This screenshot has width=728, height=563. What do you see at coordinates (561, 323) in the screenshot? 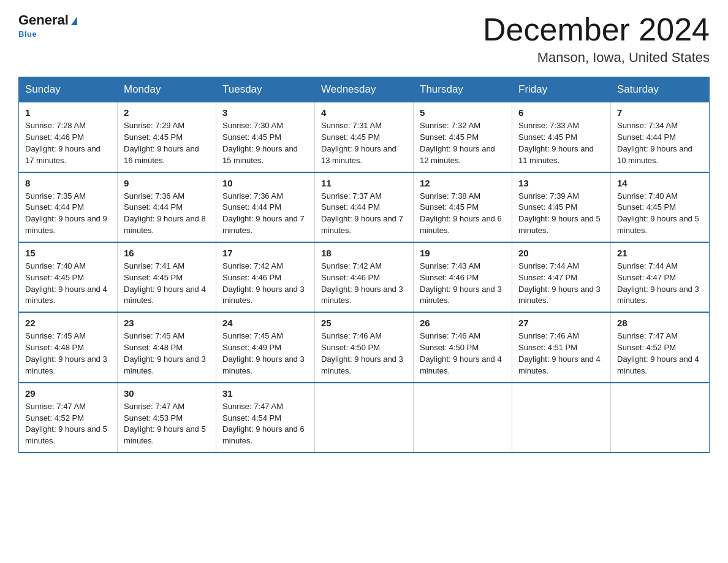
I see `day-number: 27` at bounding box center [561, 323].